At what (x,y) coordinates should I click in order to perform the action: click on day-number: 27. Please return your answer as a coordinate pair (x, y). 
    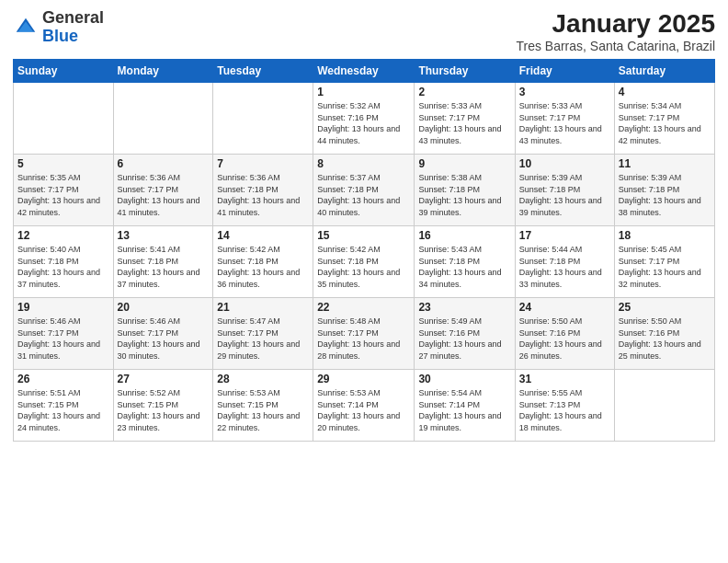
    Looking at the image, I should click on (164, 379).